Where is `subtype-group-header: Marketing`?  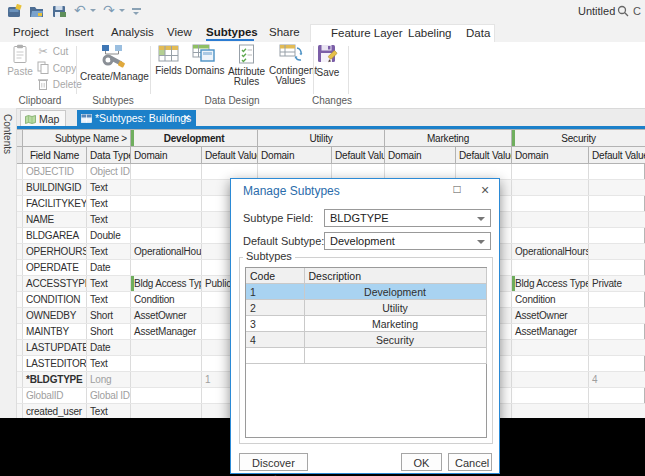
subtype-group-header: Marketing is located at coordinates (448, 138).